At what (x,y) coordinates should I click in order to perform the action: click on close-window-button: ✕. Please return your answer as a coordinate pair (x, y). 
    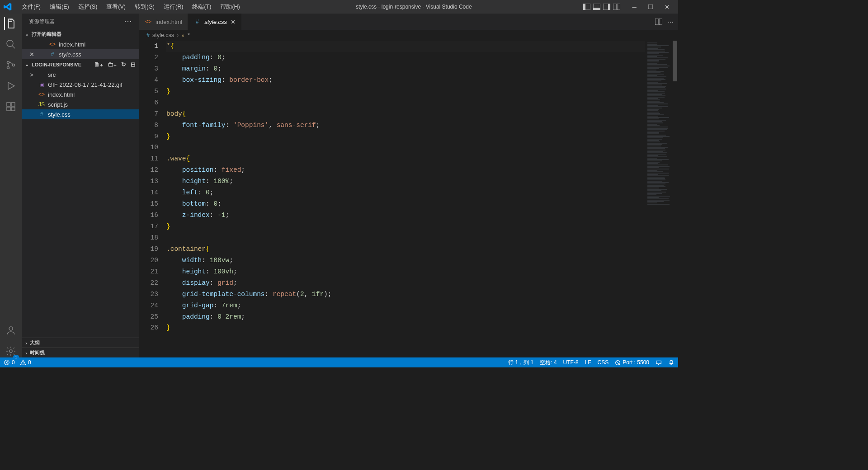
    Looking at the image, I should click on (667, 7).